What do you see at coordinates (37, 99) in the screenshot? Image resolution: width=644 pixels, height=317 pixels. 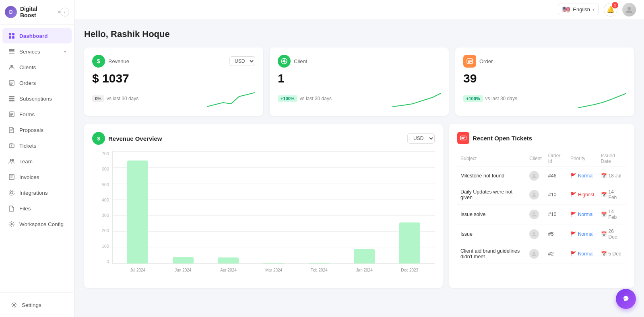 I see `sidebar-item-subscriptions: Subscriptions` at bounding box center [37, 99].